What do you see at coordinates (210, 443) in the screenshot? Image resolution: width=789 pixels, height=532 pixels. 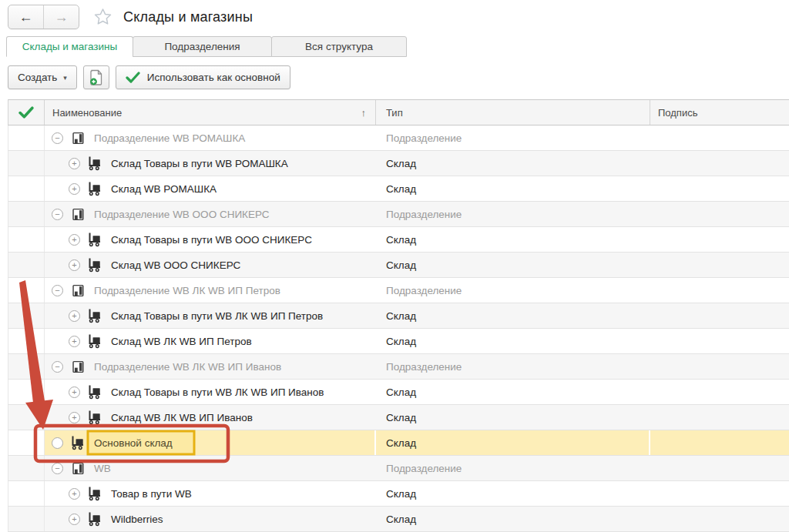 I see `row-name-cell: Основной склад` at bounding box center [210, 443].